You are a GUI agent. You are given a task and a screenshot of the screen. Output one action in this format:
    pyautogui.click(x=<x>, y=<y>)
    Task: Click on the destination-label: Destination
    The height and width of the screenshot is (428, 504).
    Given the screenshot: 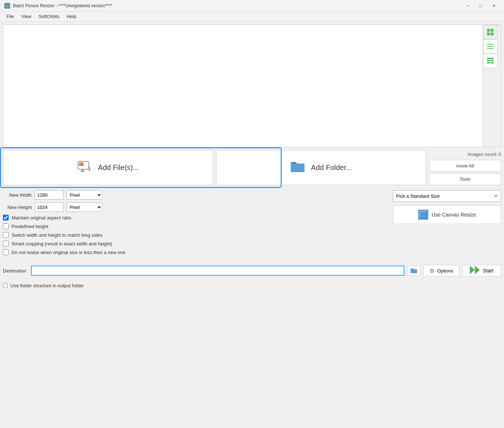 What is the action you would take?
    pyautogui.click(x=16, y=271)
    